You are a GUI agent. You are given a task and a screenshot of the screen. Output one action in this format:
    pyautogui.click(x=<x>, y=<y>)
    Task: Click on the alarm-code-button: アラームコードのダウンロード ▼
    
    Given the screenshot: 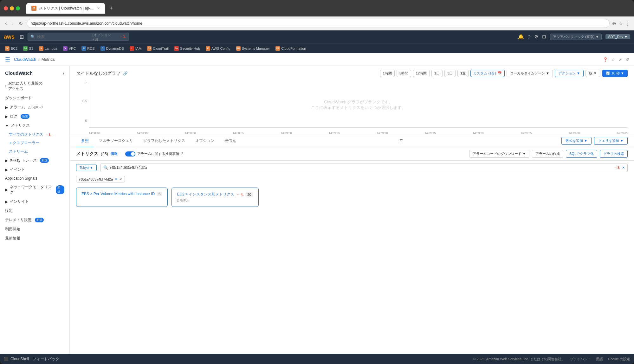 What is the action you would take?
    pyautogui.click(x=499, y=154)
    